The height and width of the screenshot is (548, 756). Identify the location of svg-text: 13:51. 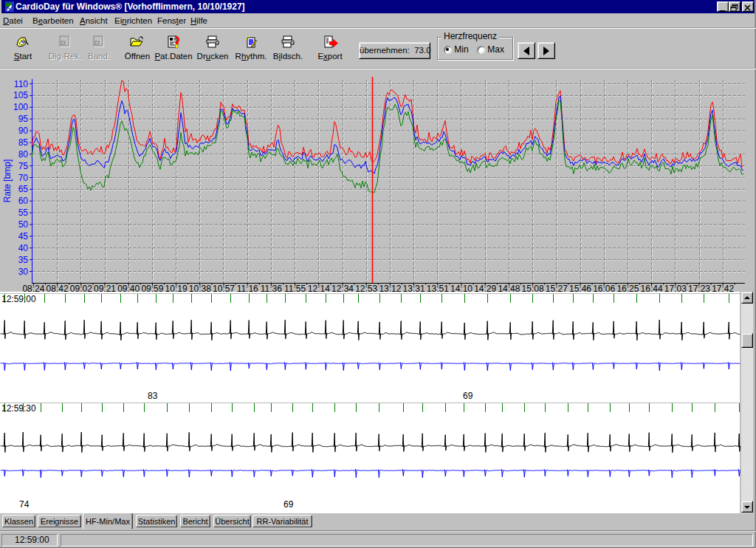
(438, 288).